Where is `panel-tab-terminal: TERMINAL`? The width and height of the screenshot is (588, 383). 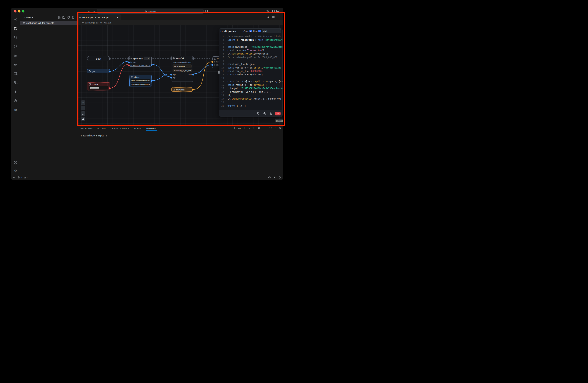 panel-tab-terminal: TERMINAL is located at coordinates (152, 128).